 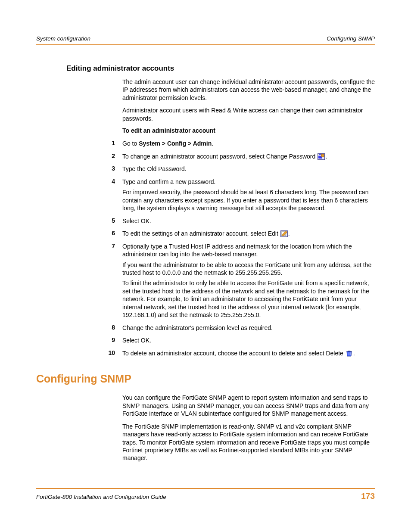 What do you see at coordinates (249, 115) in the screenshot?
I see `intro-para-2: Administrator account users with Read & …` at bounding box center [249, 115].